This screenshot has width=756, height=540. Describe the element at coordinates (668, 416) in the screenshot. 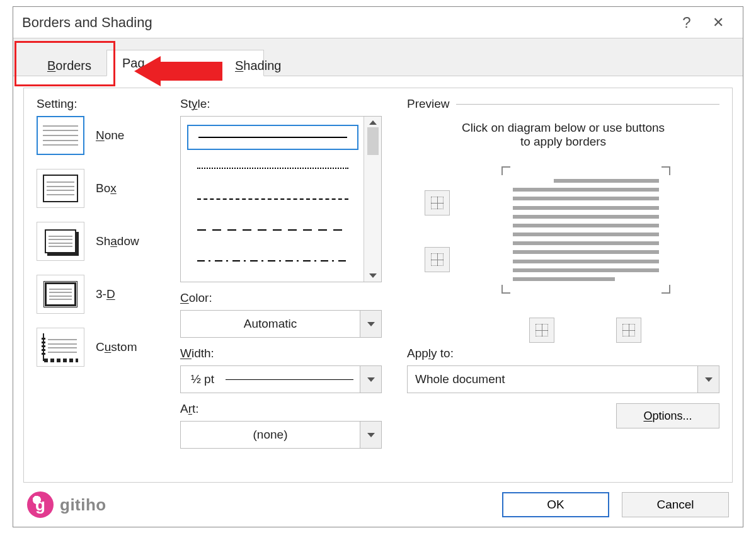

I see `options-button: Options...` at that location.